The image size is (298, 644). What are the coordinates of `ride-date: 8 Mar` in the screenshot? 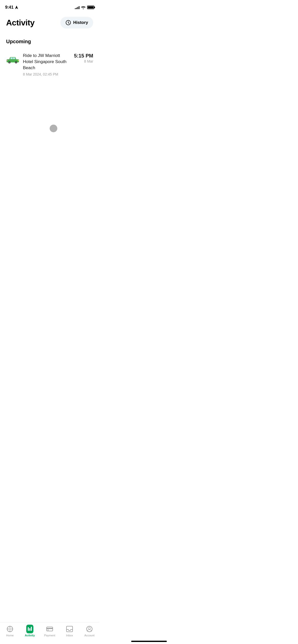 It's located at (84, 61).